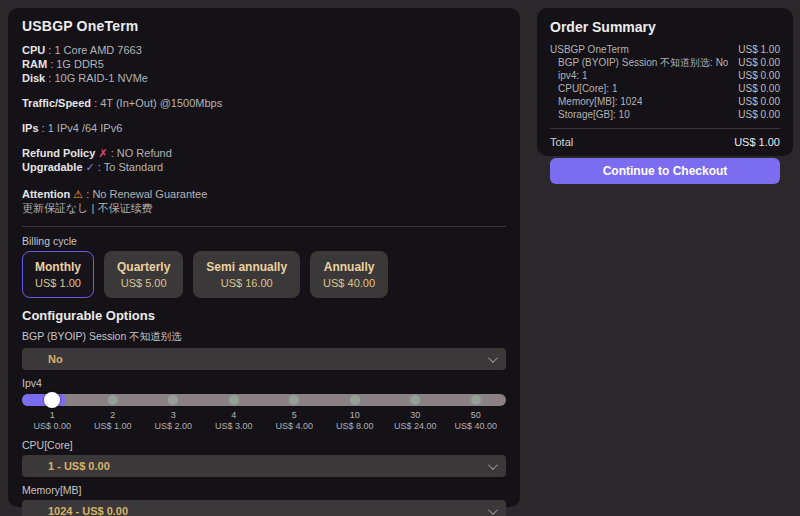 The width and height of the screenshot is (800, 516). Describe the element at coordinates (98, 78) in the screenshot. I see `spec-disk-value: : 10G RAID-1 NVMe` at that location.